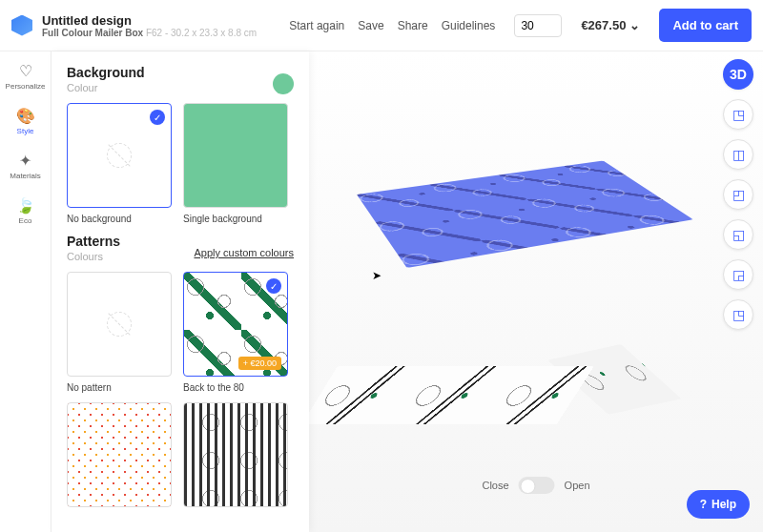 The width and height of the screenshot is (763, 532). I want to click on right-toolbar: 3D ◳ ◫ ◰ ◱ ◲ ◳, so click(738, 194).